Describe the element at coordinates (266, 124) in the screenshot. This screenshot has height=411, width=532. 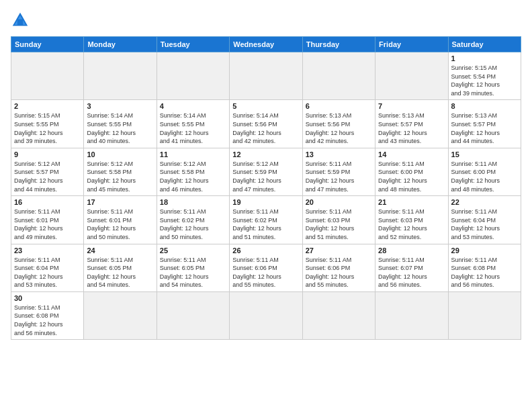
I see `calendar-cell: 5Sunrise: 5:14 AM Sunset: 5:56 PM Daylig…` at that location.